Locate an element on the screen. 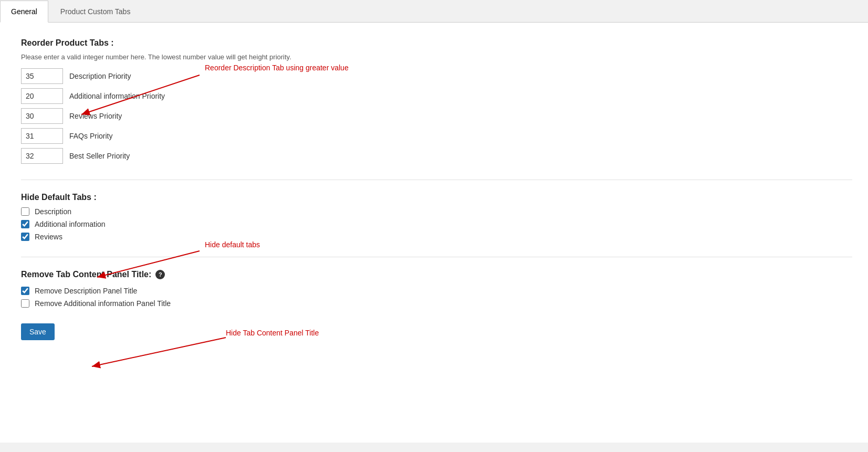 This screenshot has height=452, width=868. save-button: Save is located at coordinates (38, 332).